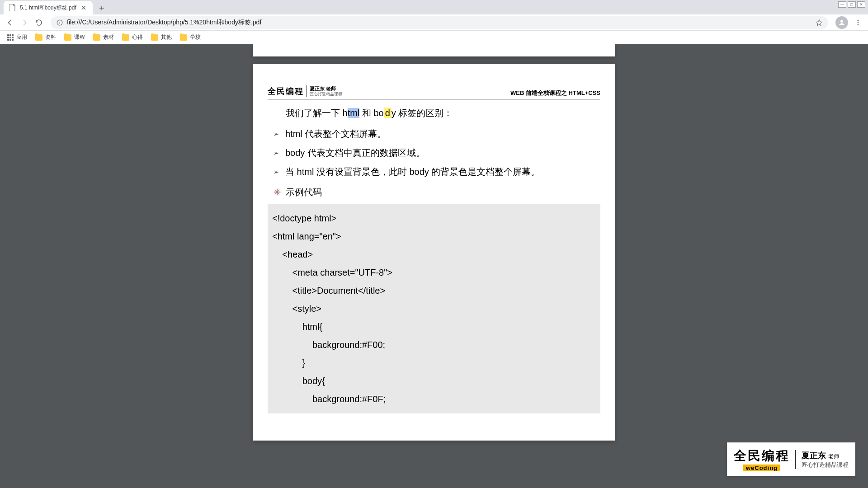  Describe the element at coordinates (13, 8) in the screenshot. I see `file-icon` at that location.